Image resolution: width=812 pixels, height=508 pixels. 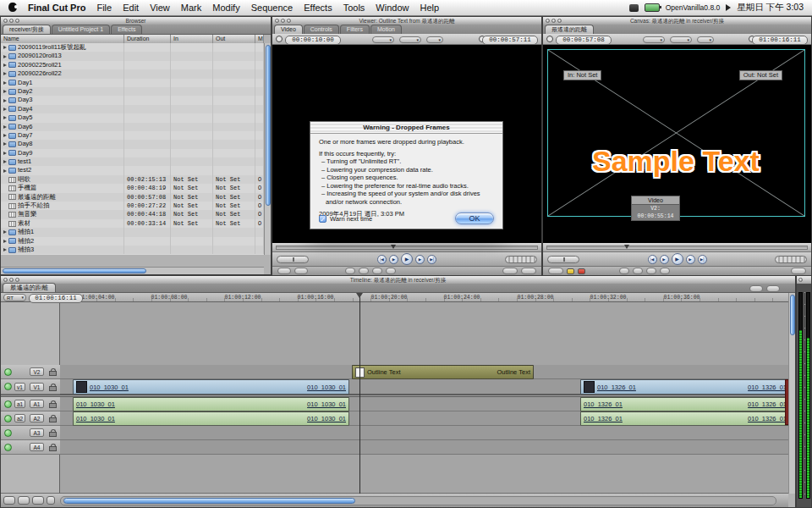 I want to click on track-audible-toggle, so click(x=8, y=405).